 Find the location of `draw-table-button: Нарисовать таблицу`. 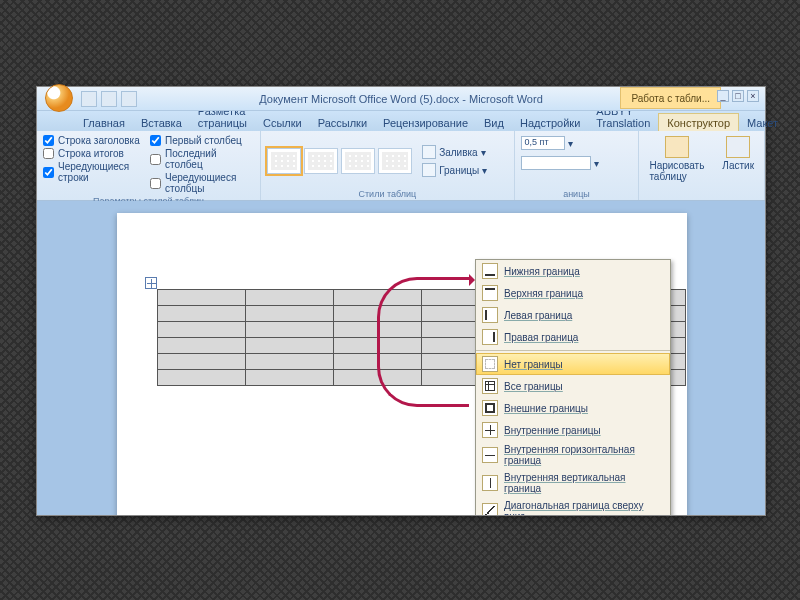

draw-table-button: Нарисовать таблицу is located at coordinates (676, 159).